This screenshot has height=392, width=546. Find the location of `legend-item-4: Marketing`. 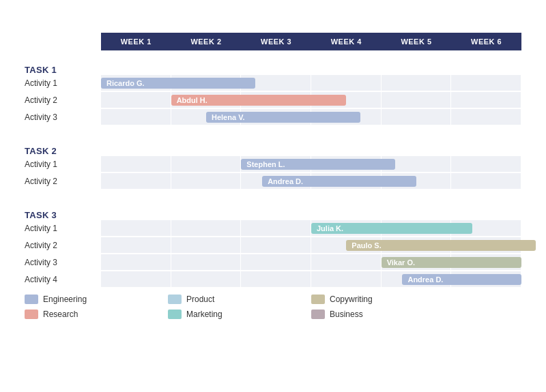

legend-item-4: Marketing is located at coordinates (240, 314).